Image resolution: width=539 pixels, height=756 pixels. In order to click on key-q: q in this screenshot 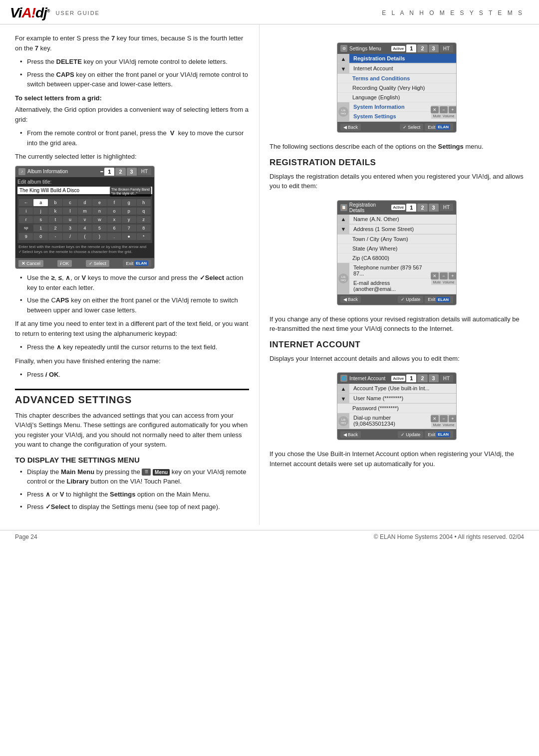, I will do `click(144, 211)`.